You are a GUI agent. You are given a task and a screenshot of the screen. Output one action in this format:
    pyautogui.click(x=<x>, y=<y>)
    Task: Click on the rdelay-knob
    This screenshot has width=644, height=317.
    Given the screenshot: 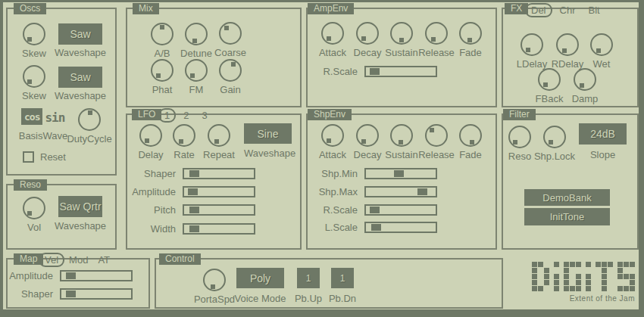 What is the action you would take?
    pyautogui.click(x=567, y=45)
    